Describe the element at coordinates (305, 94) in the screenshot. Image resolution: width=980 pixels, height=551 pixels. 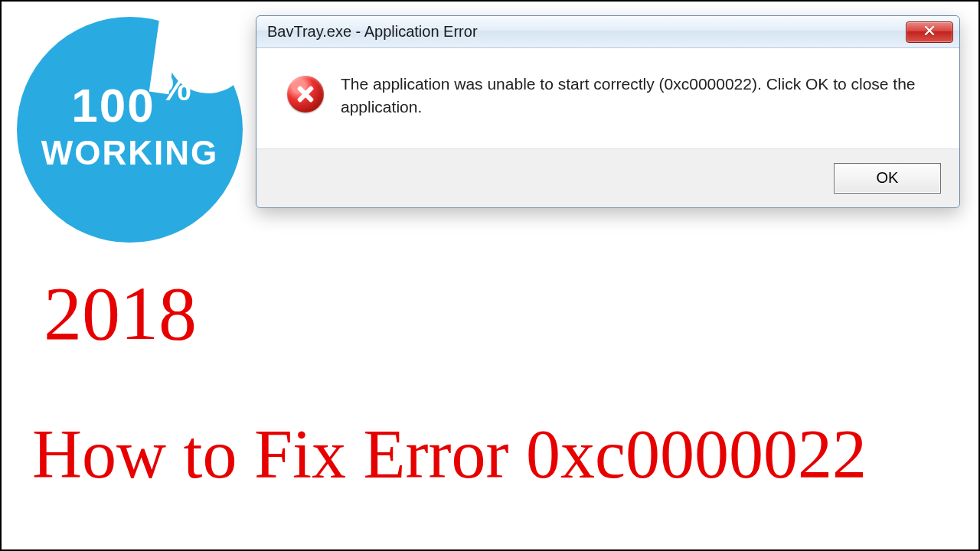
I see `error-icon` at that location.